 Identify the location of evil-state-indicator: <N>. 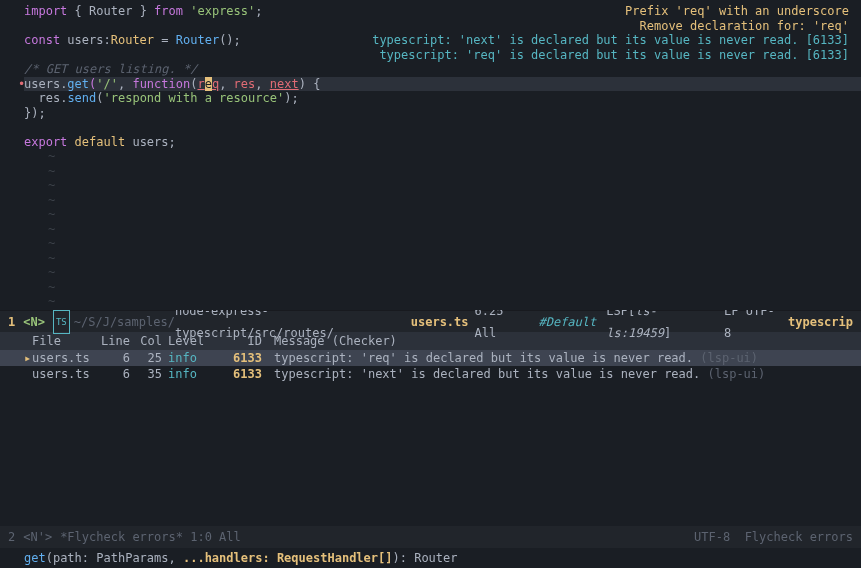
(34, 322).